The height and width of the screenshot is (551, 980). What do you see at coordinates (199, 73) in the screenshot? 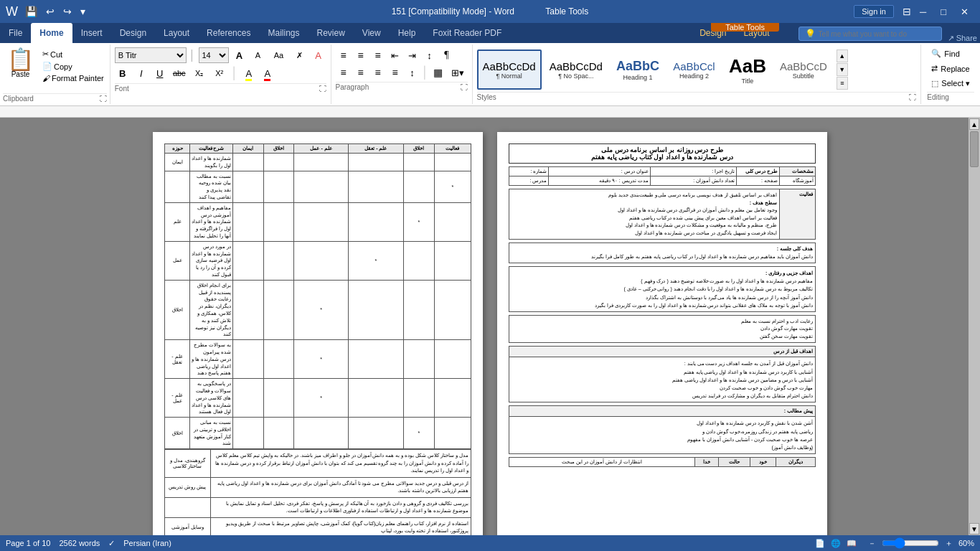
I see `subscript-button: X₂` at bounding box center [199, 73].